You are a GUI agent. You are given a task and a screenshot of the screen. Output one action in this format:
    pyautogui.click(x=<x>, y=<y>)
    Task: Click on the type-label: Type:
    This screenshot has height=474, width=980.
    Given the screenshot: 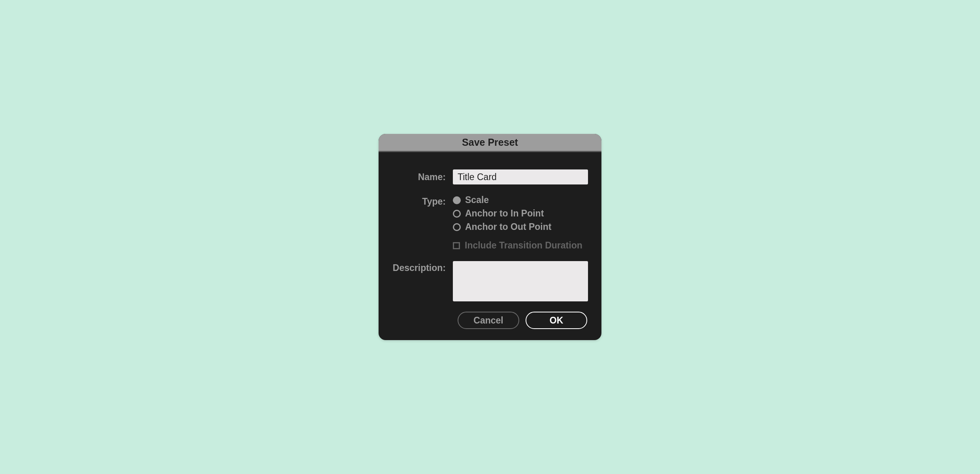 What is the action you would take?
    pyautogui.click(x=434, y=201)
    